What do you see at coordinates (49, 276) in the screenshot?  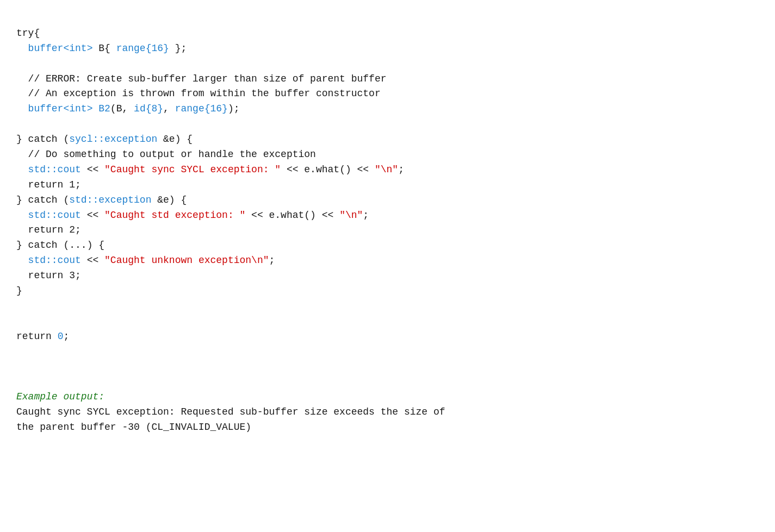 I see `line-return3: return 3;` at bounding box center [49, 276].